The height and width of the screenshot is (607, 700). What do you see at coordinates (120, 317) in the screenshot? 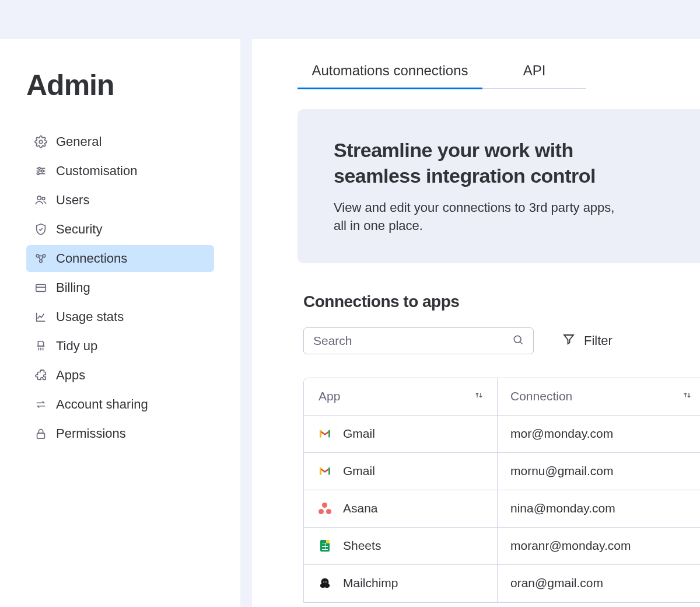
I see `sidebar-item-usage-stats: Usage stats` at bounding box center [120, 317].